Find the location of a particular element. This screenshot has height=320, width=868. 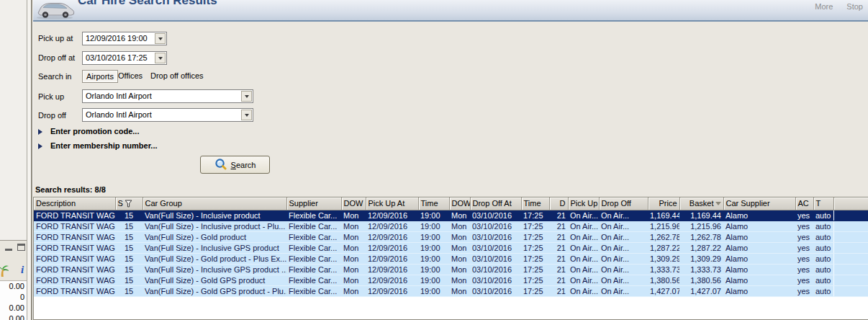

info-icon: i is located at coordinates (22, 270).